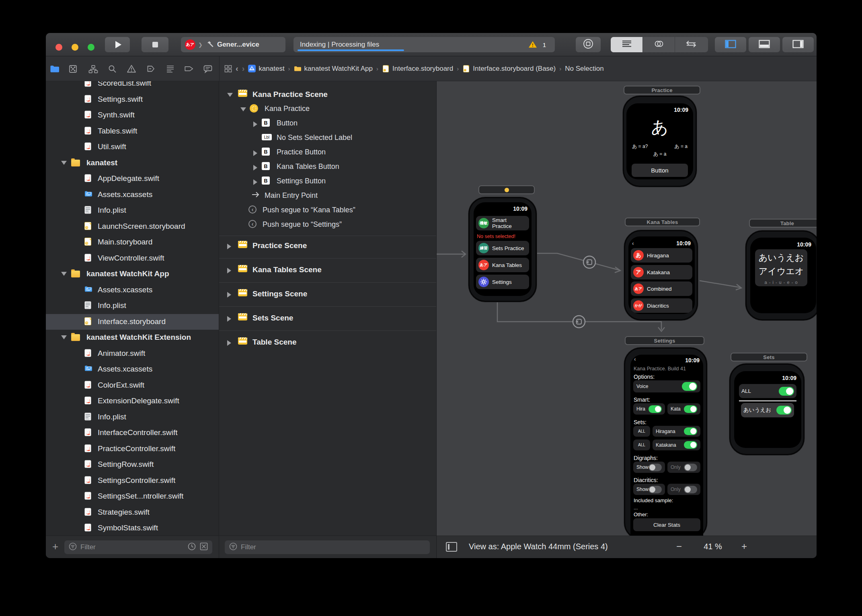 The height and width of the screenshot is (616, 862). I want to click on recent-files-icon, so click(192, 547).